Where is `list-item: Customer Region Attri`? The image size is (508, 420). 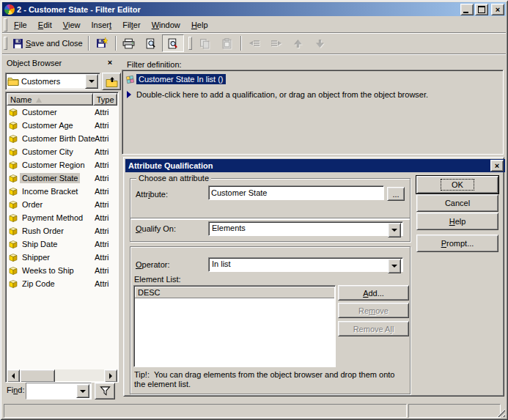 list-item: Customer Region Attri is located at coordinates (62, 165).